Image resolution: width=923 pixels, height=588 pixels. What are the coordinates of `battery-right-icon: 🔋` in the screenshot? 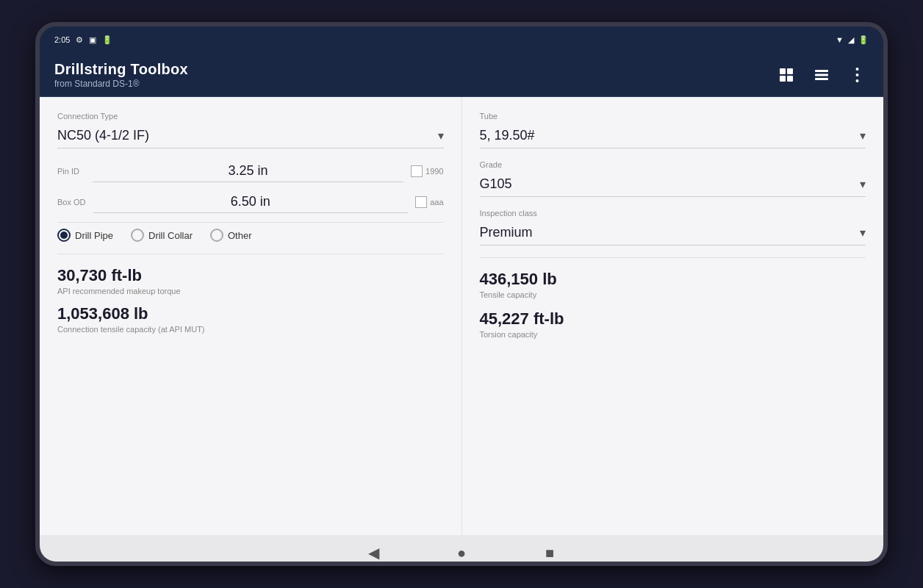 It's located at (863, 40).